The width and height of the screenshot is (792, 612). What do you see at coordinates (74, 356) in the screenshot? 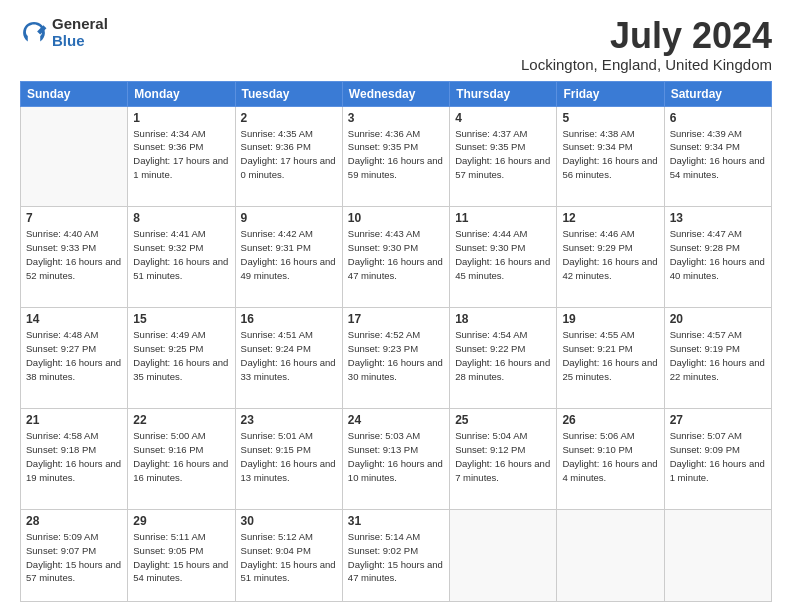
I see `day-info: Sunrise: 4:48 AM Sunset: 9:27 PM Dayligh…` at bounding box center [74, 356].